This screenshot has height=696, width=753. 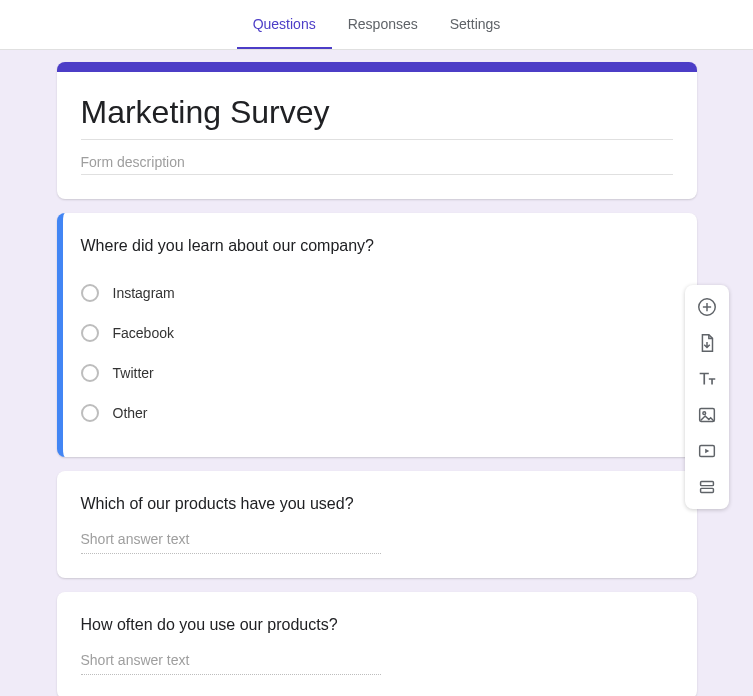 I want to click on form-description-input: Form description, so click(x=377, y=162).